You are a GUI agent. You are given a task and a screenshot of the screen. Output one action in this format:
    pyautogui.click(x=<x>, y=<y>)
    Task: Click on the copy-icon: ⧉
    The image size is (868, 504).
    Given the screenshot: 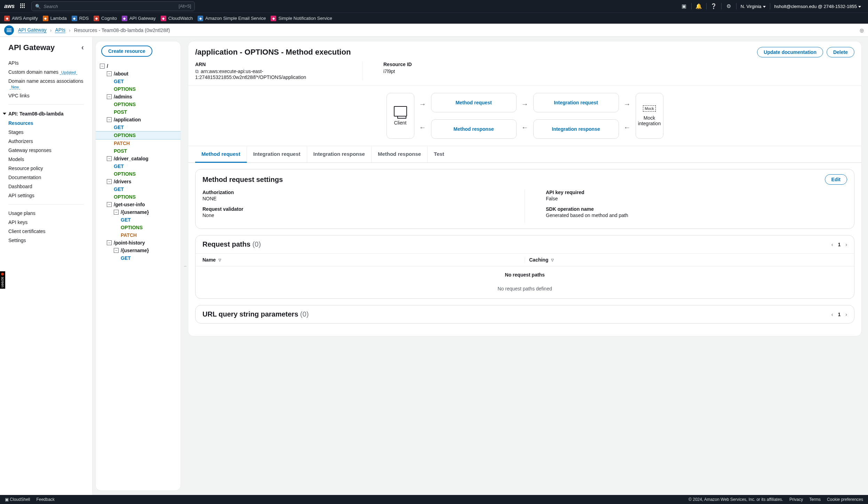 What is the action you would take?
    pyautogui.click(x=197, y=72)
    